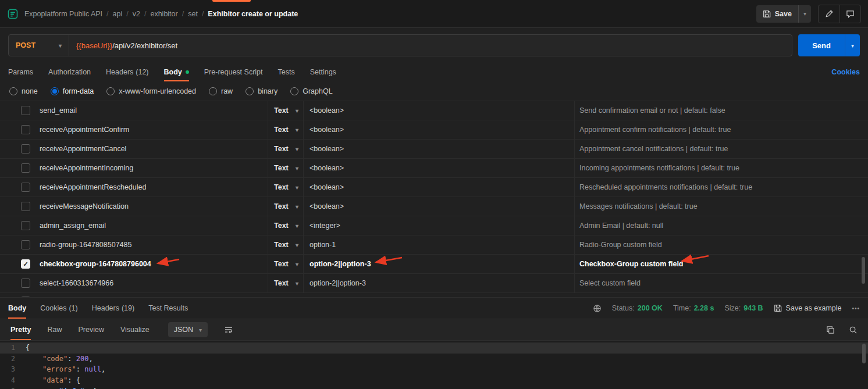 The height and width of the screenshot is (389, 868). Describe the element at coordinates (151, 110) in the screenshot. I see `param-key: send_email` at that location.